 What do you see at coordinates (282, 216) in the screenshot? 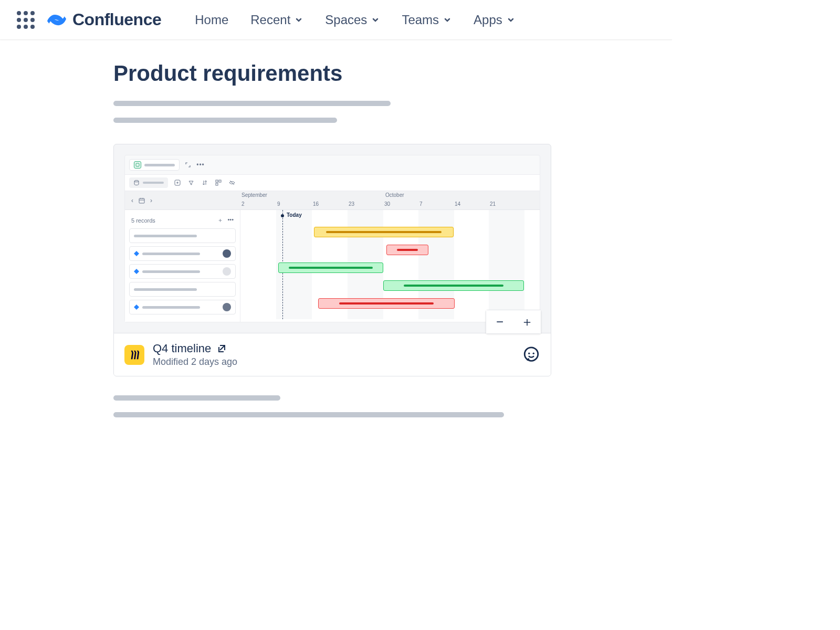
I see `today-dot` at bounding box center [282, 216].